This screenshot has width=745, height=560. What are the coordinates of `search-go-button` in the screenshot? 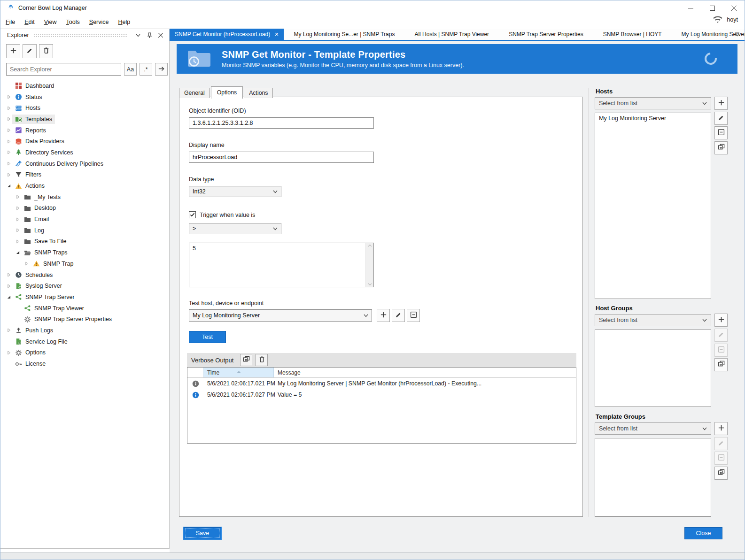 It's located at (162, 69).